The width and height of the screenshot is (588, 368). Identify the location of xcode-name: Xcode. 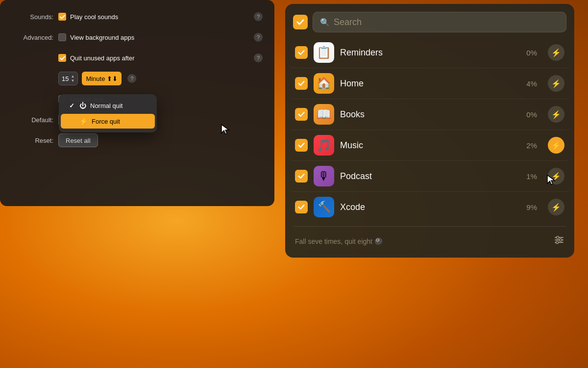
(427, 207).